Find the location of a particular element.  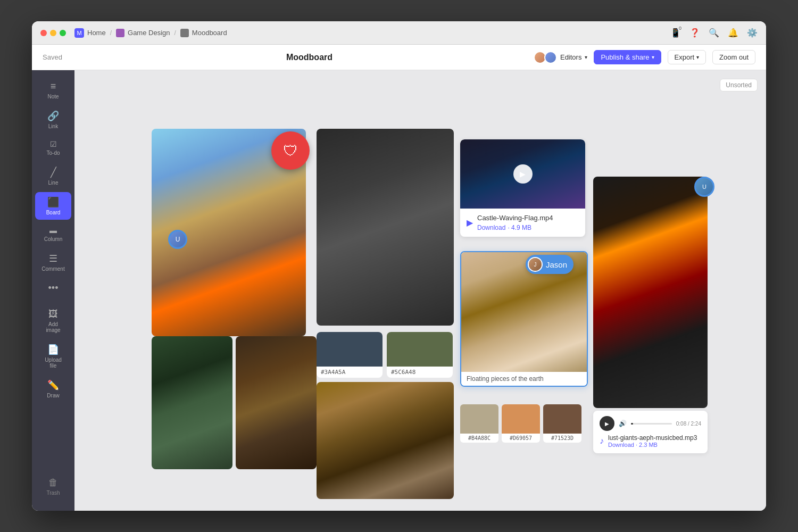

comment-icon: ☰ is located at coordinates (53, 259).